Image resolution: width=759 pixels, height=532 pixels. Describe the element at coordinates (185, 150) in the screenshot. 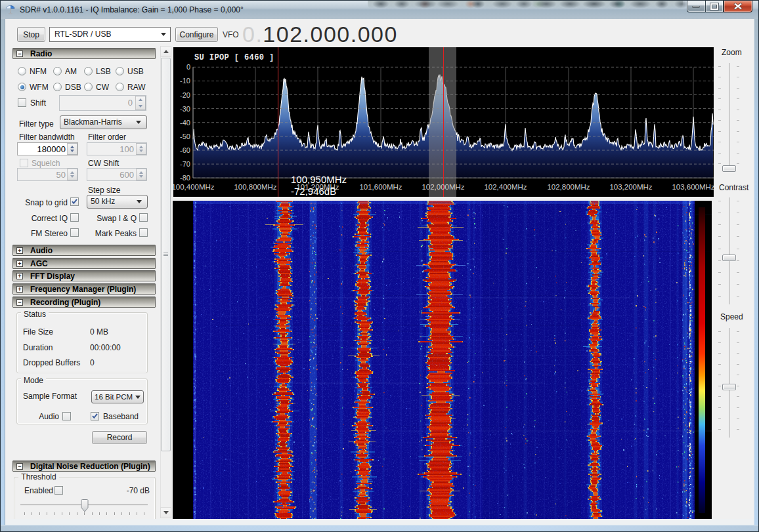

I see `svg-text: -60` at that location.